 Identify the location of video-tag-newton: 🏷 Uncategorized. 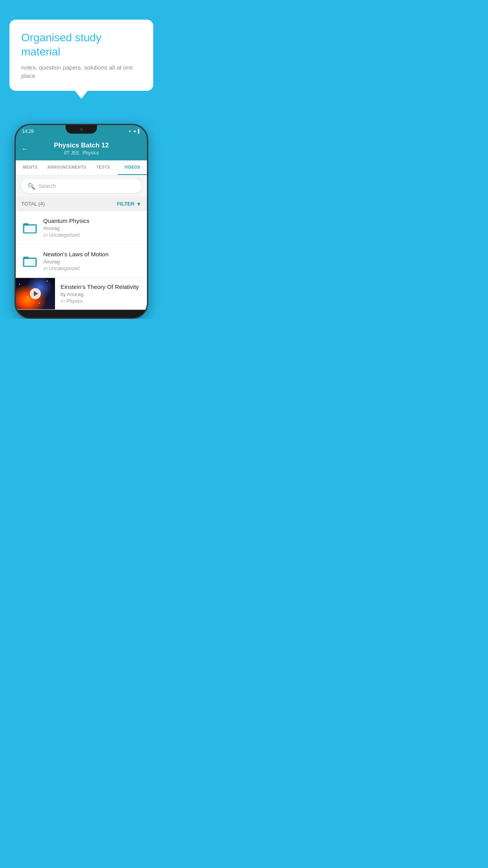
(92, 268).